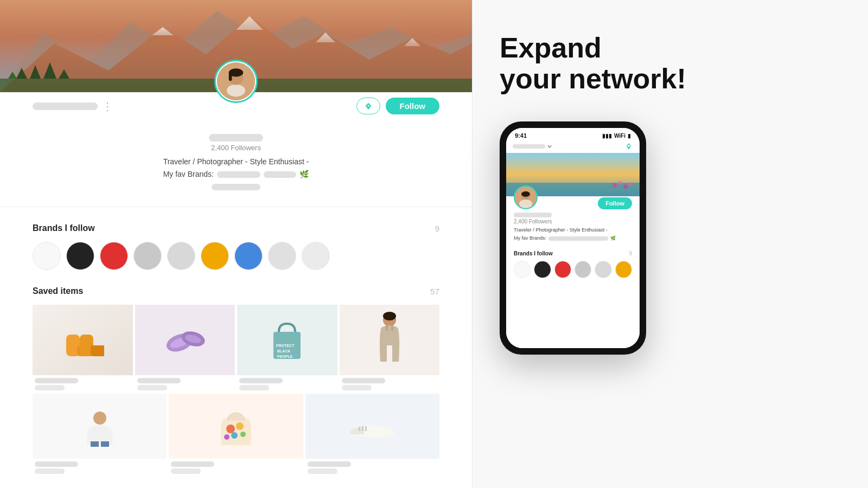 The height and width of the screenshot is (488, 868). Describe the element at coordinates (236, 81) in the screenshot. I see `avatar` at that location.